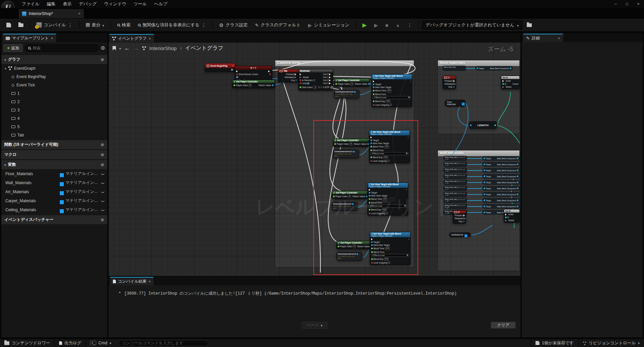  What do you see at coordinates (503, 325) in the screenshot?
I see `clear-button: クリア` at bounding box center [503, 325].